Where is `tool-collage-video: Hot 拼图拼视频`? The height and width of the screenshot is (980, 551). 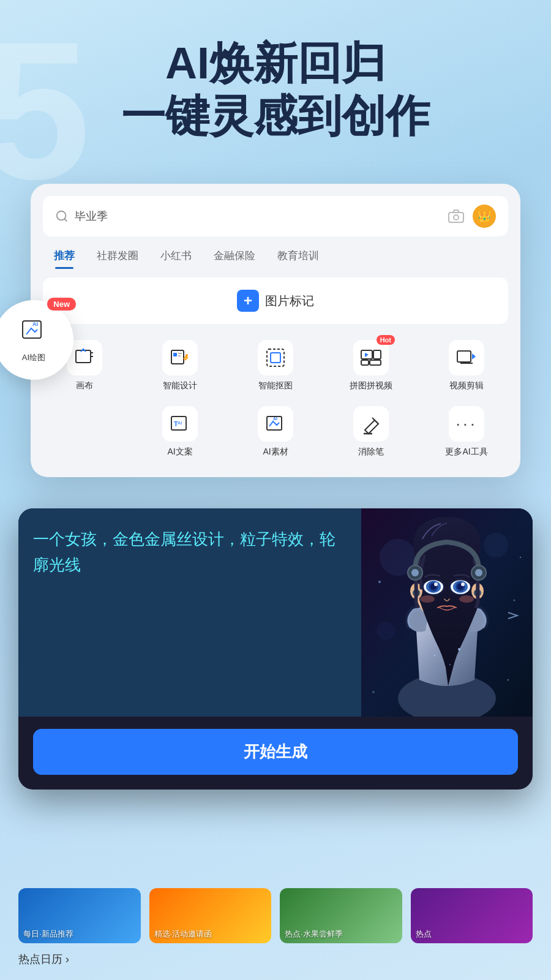
tool-collage-video: Hot 拼图拼视频 is located at coordinates (371, 366).